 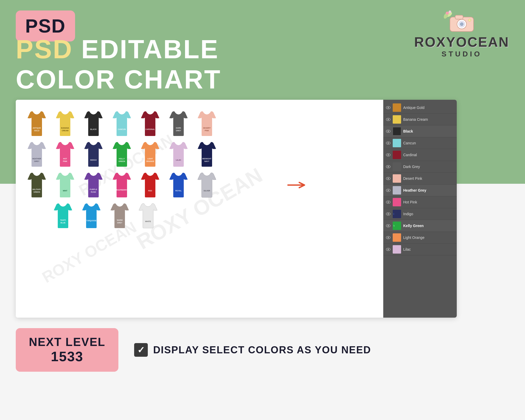 I want to click on layer-item-kelly-green: k Kelly Green, so click(x=420, y=226).